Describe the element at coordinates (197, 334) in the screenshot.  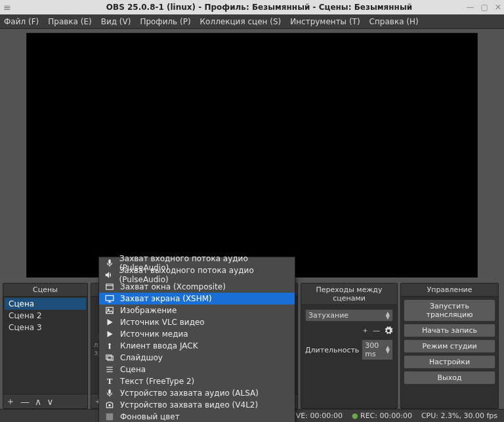
I see `context-menu-item: Источник медиа` at that location.